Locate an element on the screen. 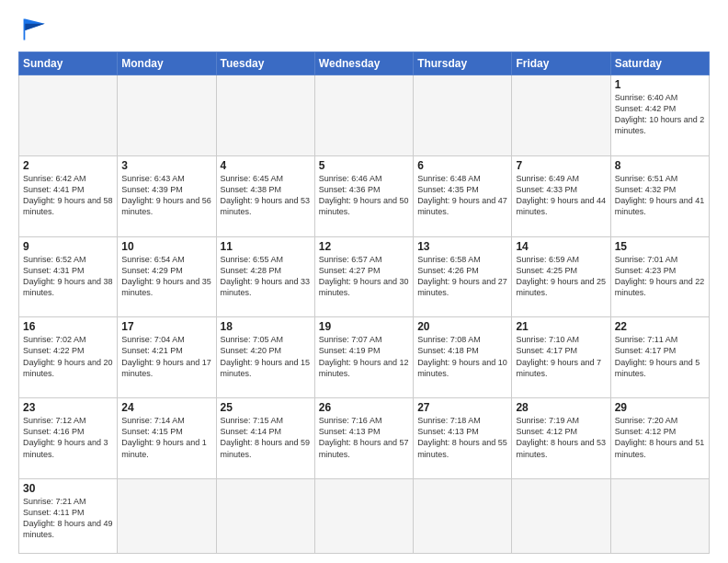 The width and height of the screenshot is (728, 563). calendar-cell: 6Sunrise: 6:48 AM Sunset: 4:35 PM Daylig… is located at coordinates (463, 196).